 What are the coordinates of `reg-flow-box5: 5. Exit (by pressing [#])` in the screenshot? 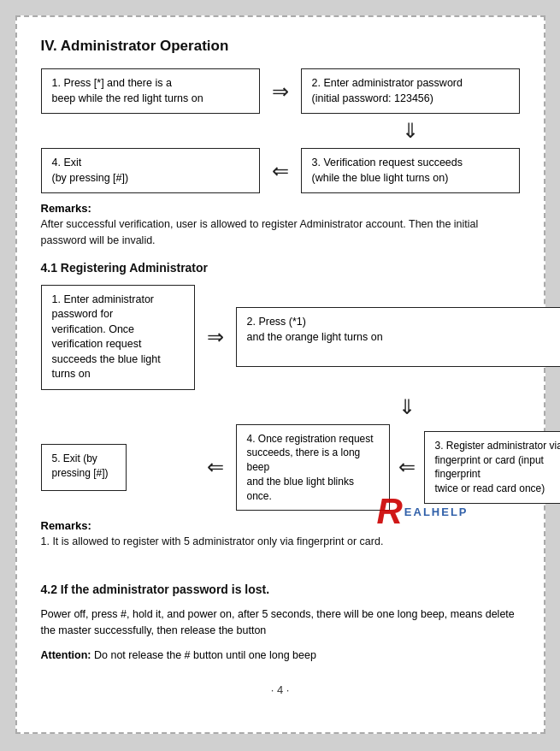 It's located at (84, 467).